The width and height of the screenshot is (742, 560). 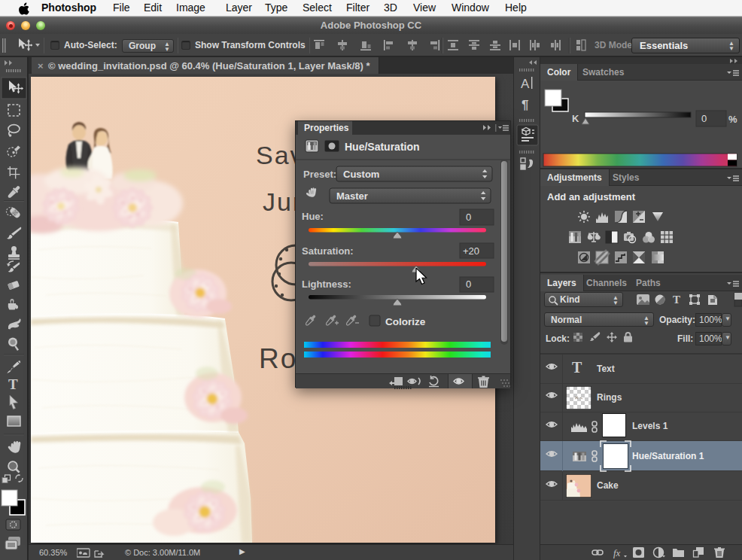 I want to click on svg-text: Custom, so click(x=361, y=175).